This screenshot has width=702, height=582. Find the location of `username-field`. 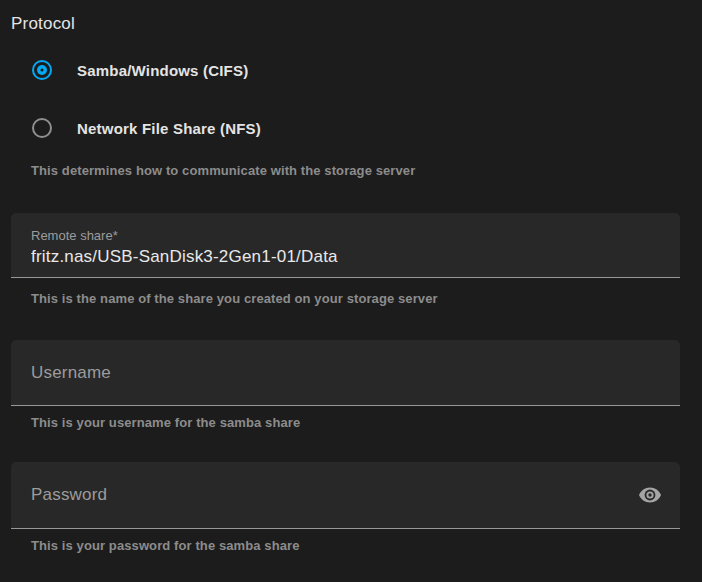

username-field is located at coordinates (346, 373).